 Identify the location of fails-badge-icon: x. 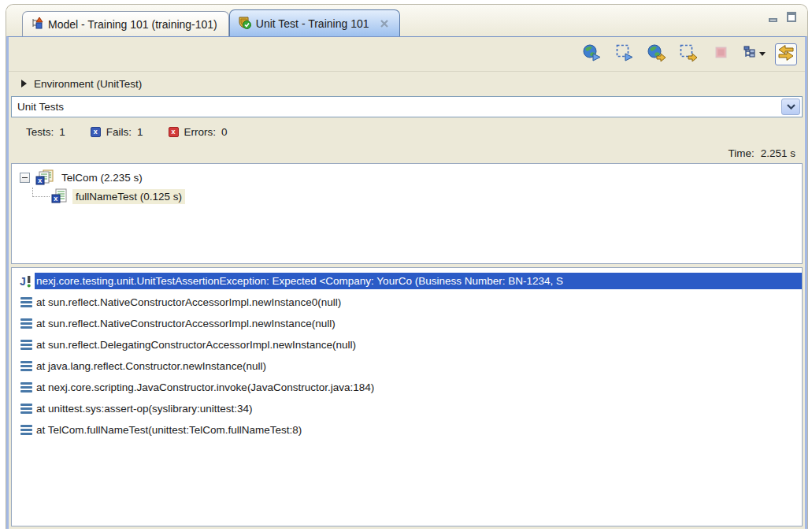
(96, 132).